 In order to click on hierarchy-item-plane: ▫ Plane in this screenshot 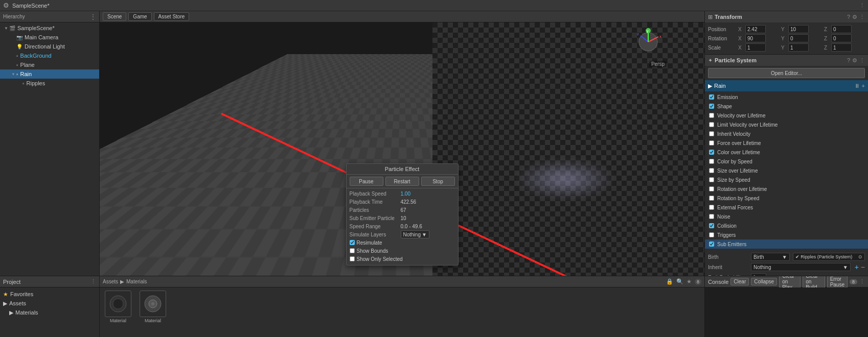, I will do `click(50, 65)`.